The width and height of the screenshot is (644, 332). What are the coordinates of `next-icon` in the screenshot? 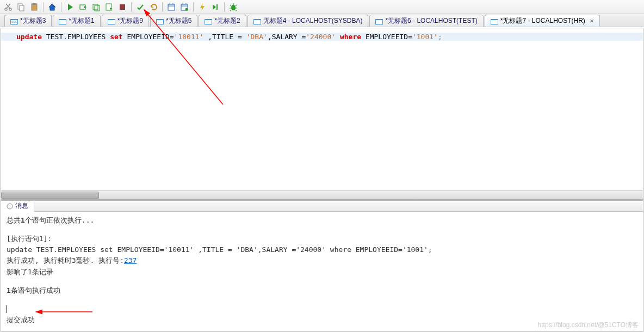 It's located at (215, 7).